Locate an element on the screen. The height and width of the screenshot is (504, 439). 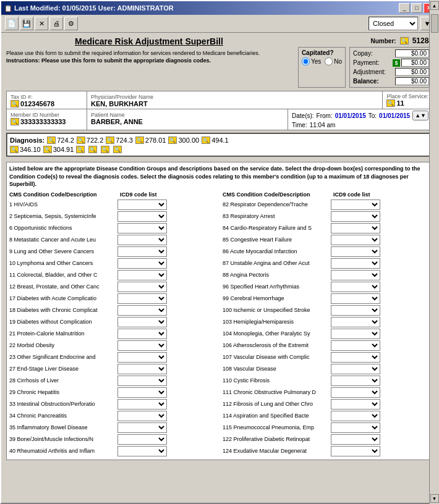
scroll-up-button: ▲ is located at coordinates (435, 6).